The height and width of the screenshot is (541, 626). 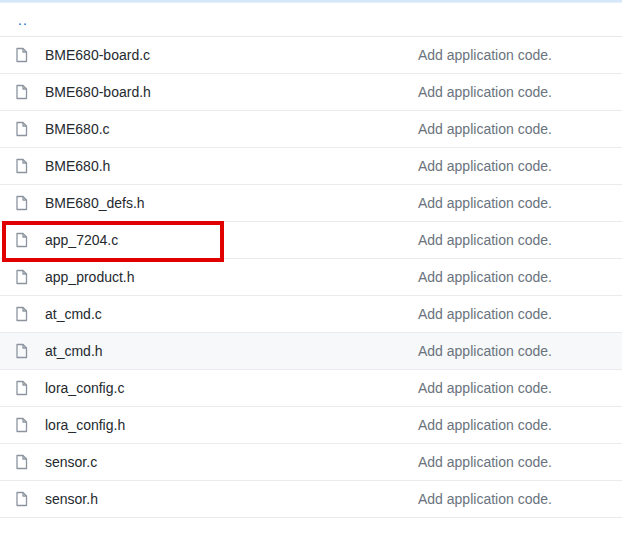 I want to click on file-row: BME680-board.h Add application code., so click(x=311, y=92).